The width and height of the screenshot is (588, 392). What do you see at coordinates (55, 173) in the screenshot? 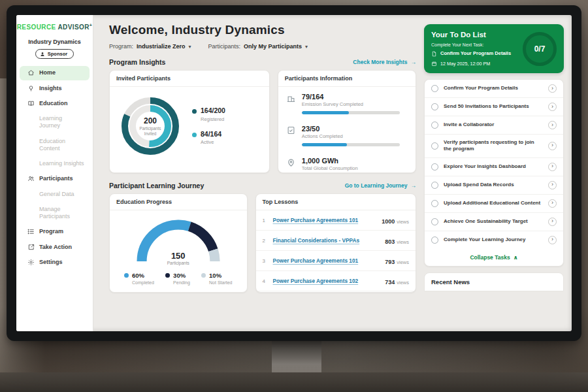
I see `sidebar: RESOURCE ADVISOR+ Industry Dynamics Spon…` at bounding box center [55, 173].